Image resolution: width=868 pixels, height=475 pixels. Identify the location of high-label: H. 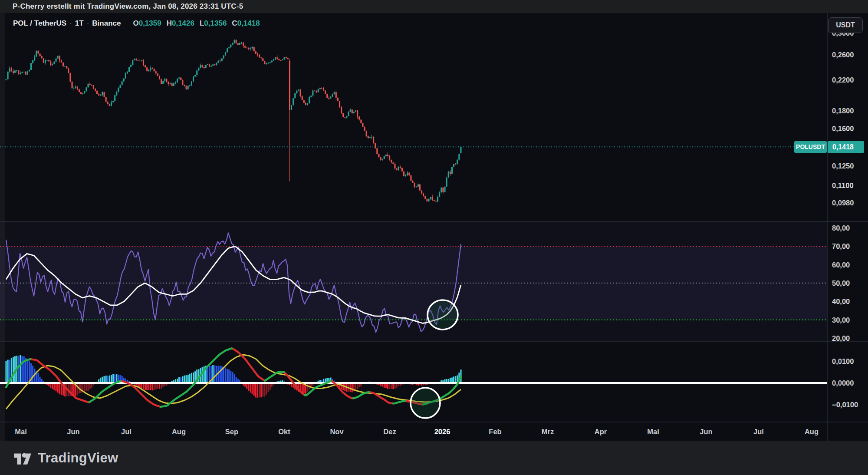
(169, 23).